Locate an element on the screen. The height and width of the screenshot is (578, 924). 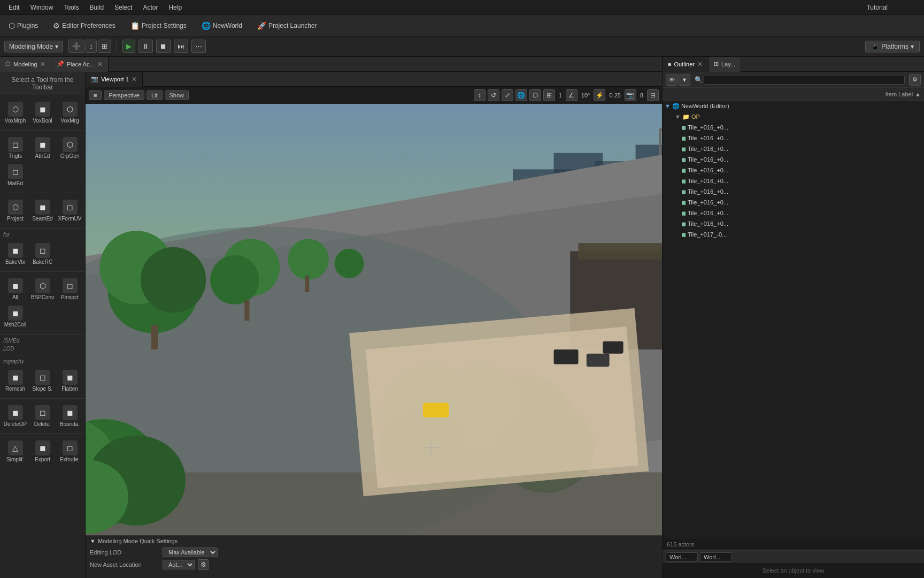
outliner-filter-btn: ▼ is located at coordinates (684, 80).